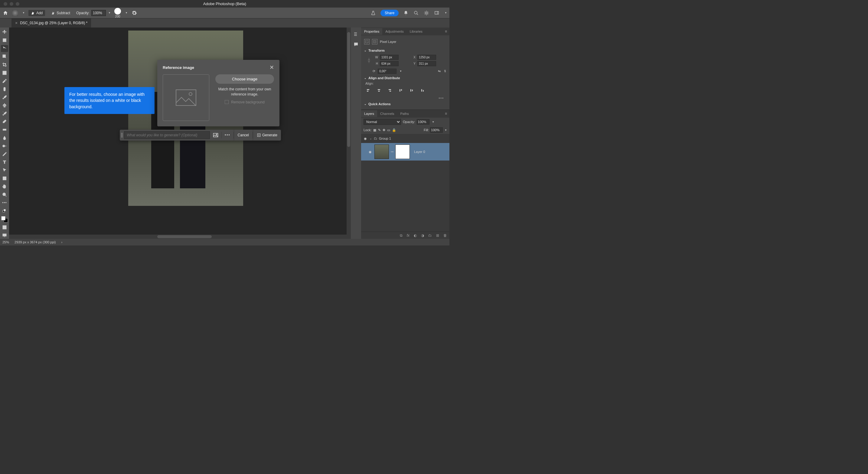 The height and width of the screenshot is (474, 868). I want to click on marquee-tool, so click(5, 40).